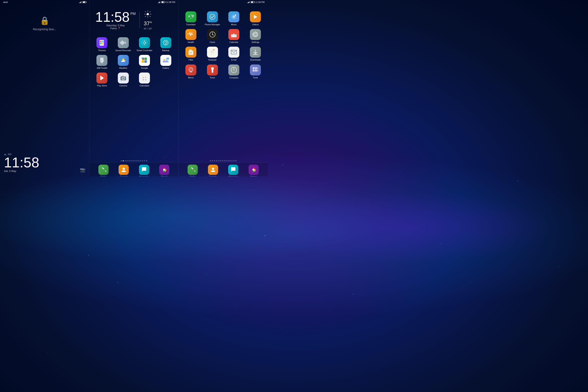 The width and height of the screenshot is (588, 392). Describe the element at coordinates (256, 36) in the screenshot. I see `app-settings: Settings` at that location.